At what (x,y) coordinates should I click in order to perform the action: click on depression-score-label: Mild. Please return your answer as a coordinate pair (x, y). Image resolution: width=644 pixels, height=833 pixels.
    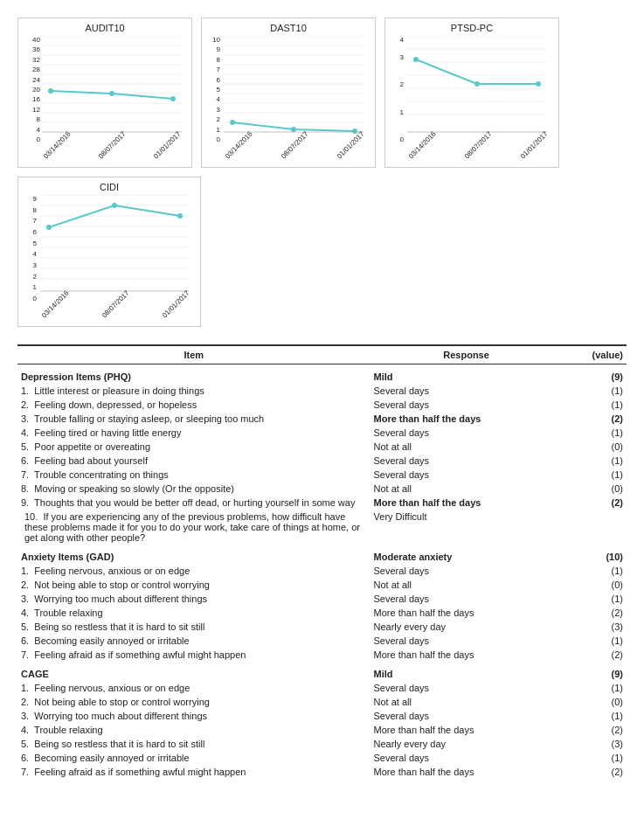
    Looking at the image, I should click on (467, 374).